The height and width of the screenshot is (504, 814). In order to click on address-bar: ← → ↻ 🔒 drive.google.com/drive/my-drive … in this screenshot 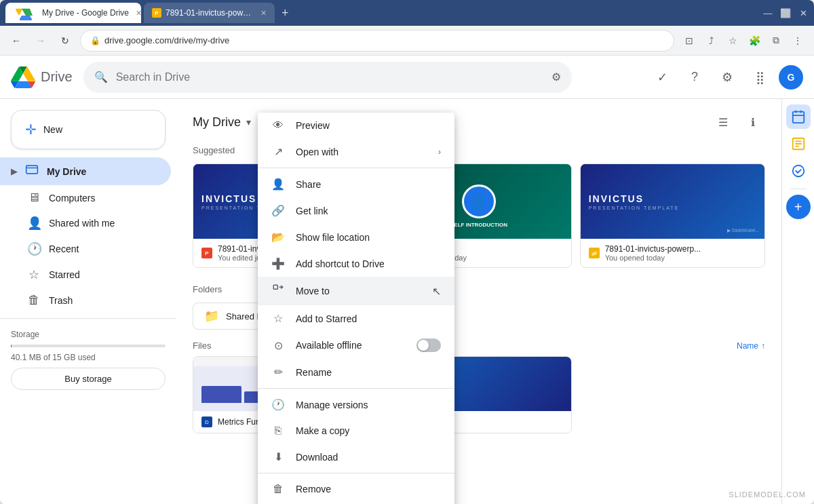, I will do `click(407, 41)`.